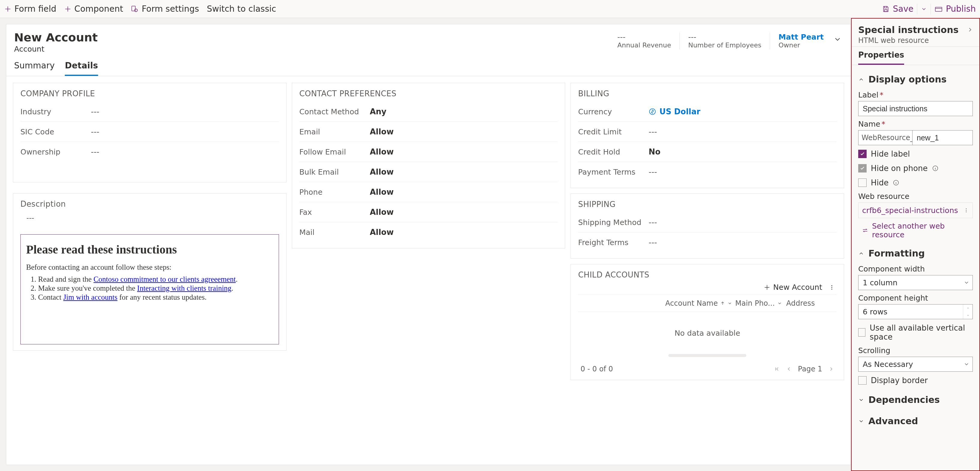 Image resolution: width=980 pixels, height=471 pixels. I want to click on chevron-right-icon, so click(970, 30).